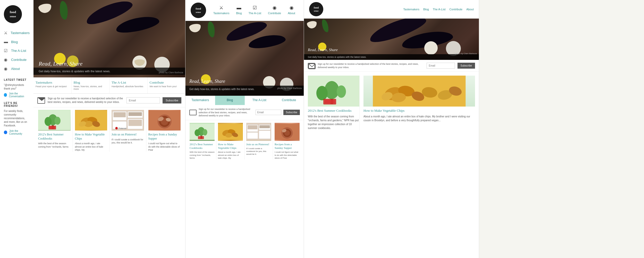 Image resolution: width=644 pixels, height=258 pixels. What do you see at coordinates (230, 155) in the screenshot?
I see `card2-vegchips-text: About a month ago, I ate almost an entir…` at bounding box center [230, 155].